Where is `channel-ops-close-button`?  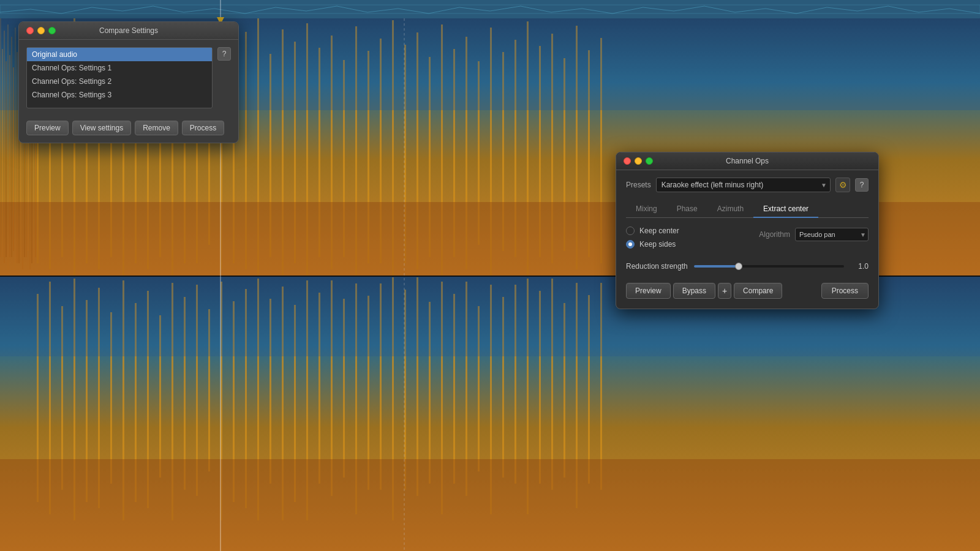
channel-ops-close-button is located at coordinates (627, 161).